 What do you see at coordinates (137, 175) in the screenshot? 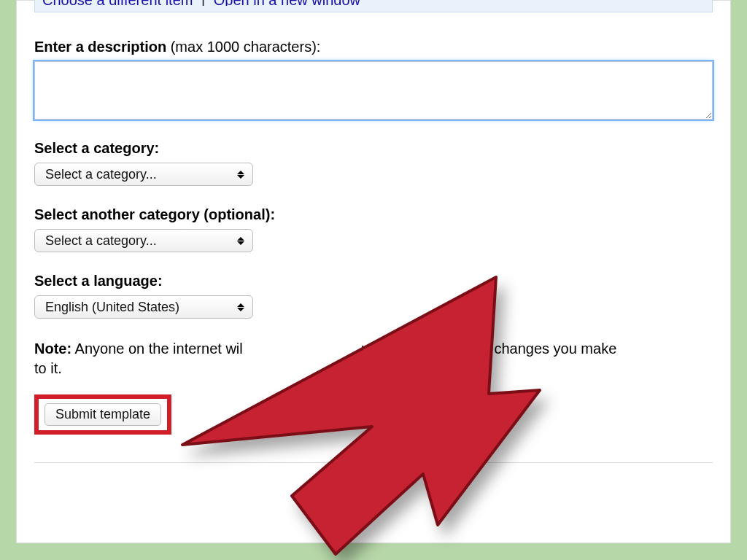
I see `category1-selected-text: Select a category...` at bounding box center [137, 175].